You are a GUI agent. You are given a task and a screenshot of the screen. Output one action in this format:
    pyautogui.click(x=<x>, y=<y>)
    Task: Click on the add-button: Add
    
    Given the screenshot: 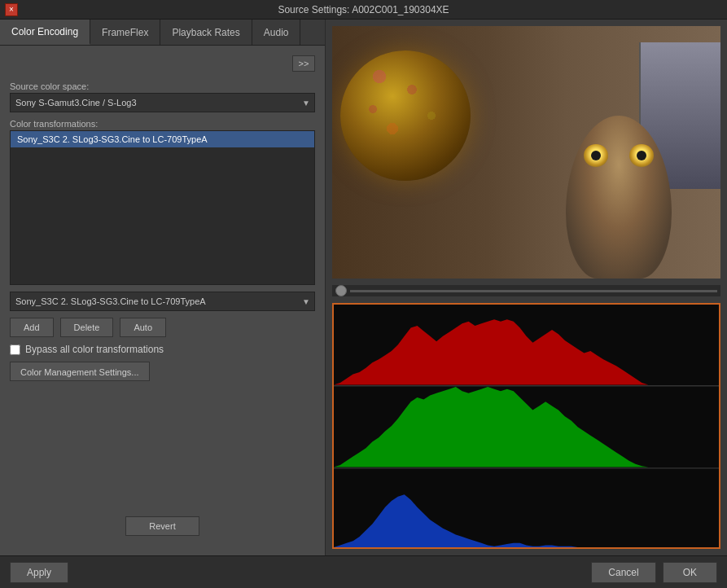 What is the action you would take?
    pyautogui.click(x=32, y=327)
    